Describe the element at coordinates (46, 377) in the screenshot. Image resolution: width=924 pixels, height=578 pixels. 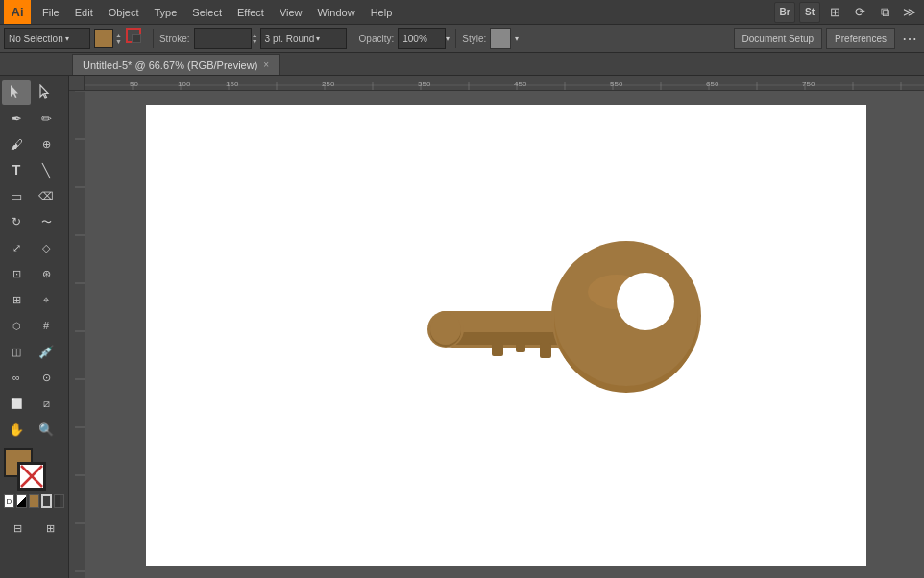
I see `live-trace-tool: ⊙` at that location.